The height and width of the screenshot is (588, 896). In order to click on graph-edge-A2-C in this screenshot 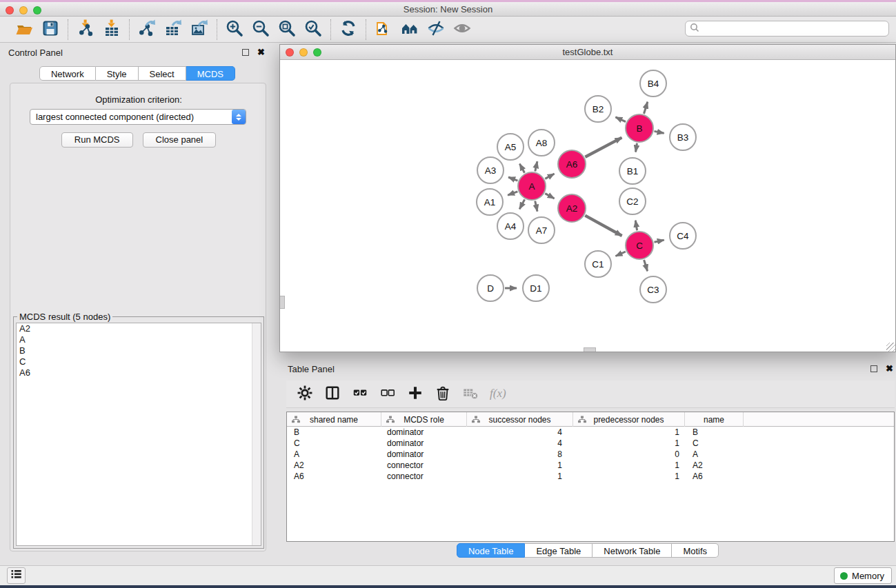, I will do `click(603, 226)`.